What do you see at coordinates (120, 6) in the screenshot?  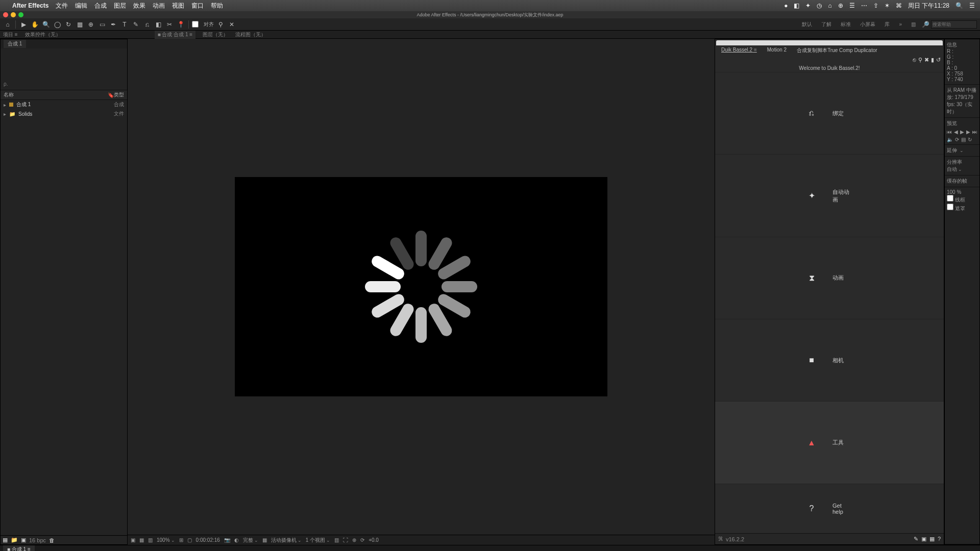 I see `menu-layer: 图层` at bounding box center [120, 6].